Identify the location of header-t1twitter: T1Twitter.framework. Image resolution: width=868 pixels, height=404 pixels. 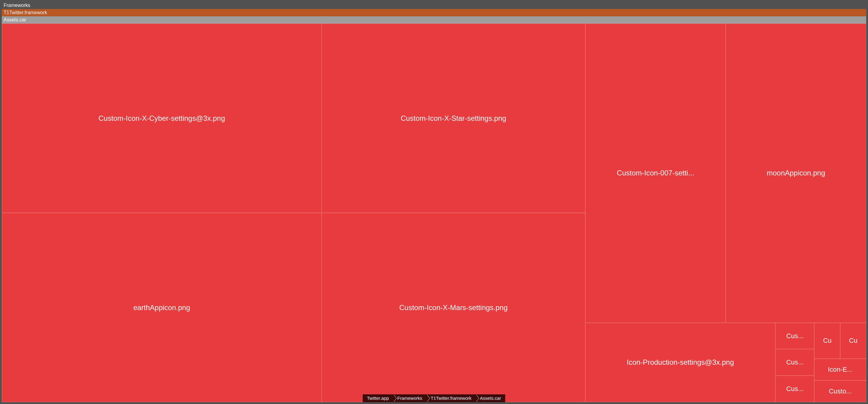
(434, 13).